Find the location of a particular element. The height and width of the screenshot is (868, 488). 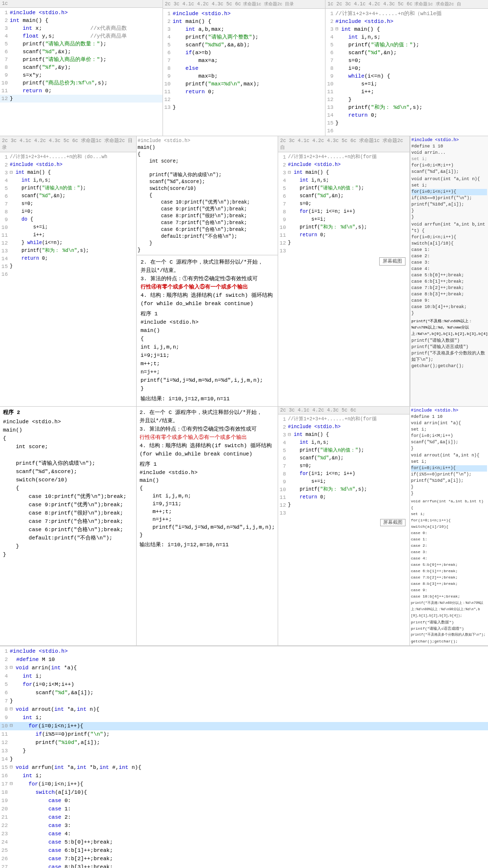

code-line: 5 scanf("%d%d",&a,&b); is located at coordinates (244, 45).